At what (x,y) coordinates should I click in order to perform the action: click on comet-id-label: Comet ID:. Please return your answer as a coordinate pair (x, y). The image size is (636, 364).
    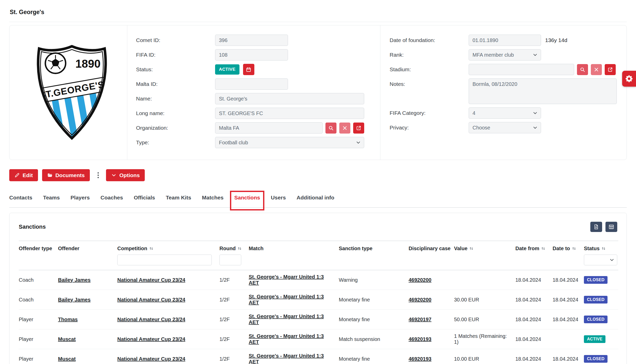
    Looking at the image, I should click on (176, 40).